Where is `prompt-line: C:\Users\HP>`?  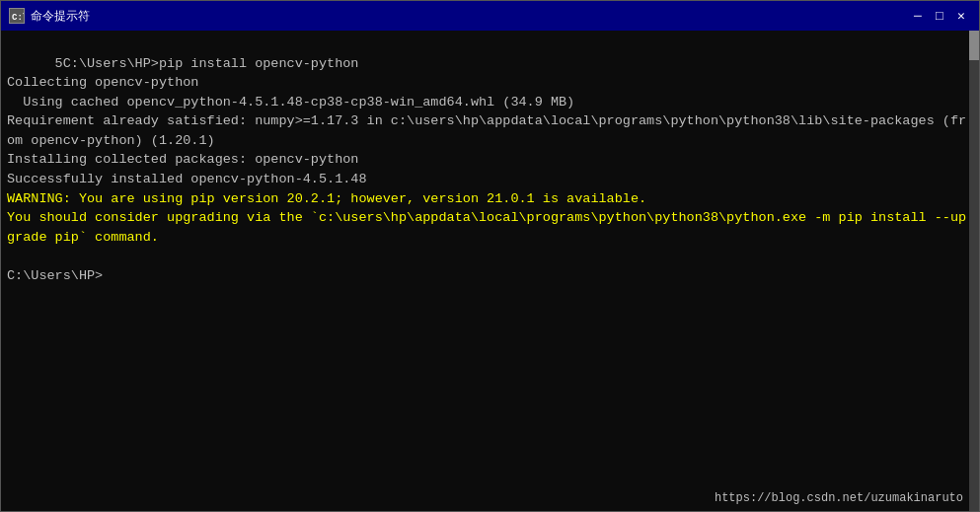
prompt-line: C:\Users\HP> is located at coordinates (55, 276).